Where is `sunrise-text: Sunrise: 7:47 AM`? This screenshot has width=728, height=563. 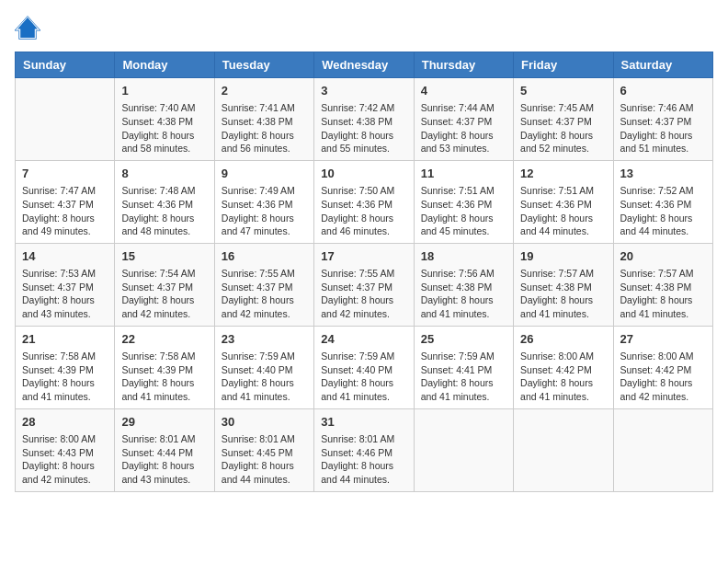 sunrise-text: Sunrise: 7:47 AM is located at coordinates (64, 191).